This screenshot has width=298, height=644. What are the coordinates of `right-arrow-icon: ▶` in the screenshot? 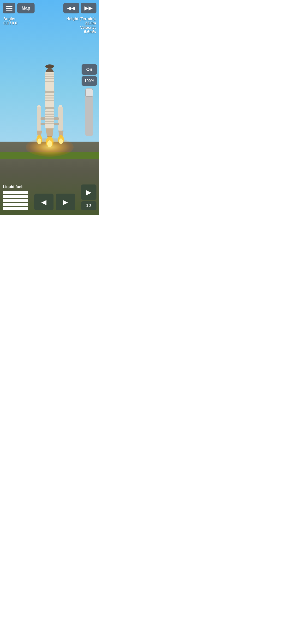 It's located at (66, 202).